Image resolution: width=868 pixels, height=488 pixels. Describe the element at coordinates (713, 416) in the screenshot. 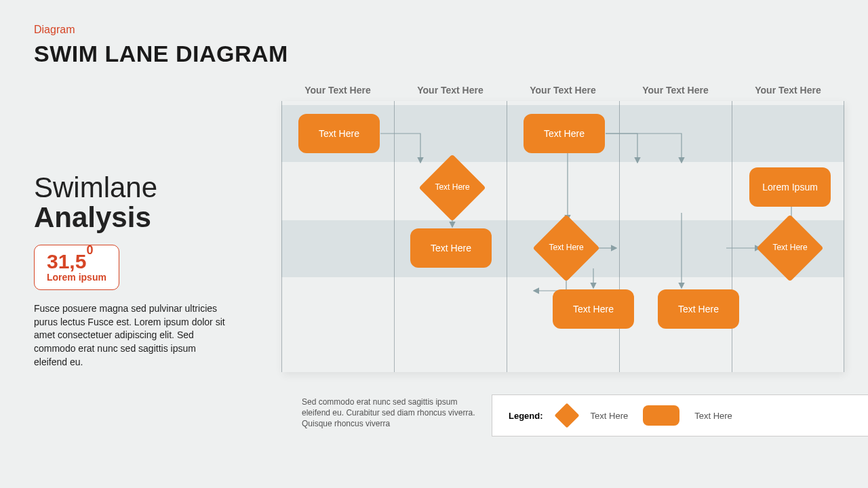

I see `legend-rect-label: Text Here` at that location.